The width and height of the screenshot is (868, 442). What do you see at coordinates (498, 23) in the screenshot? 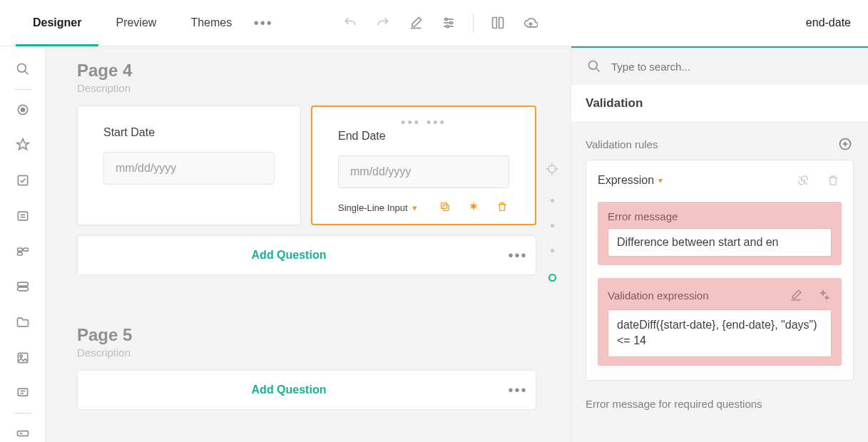
I see `book-icon` at bounding box center [498, 23].